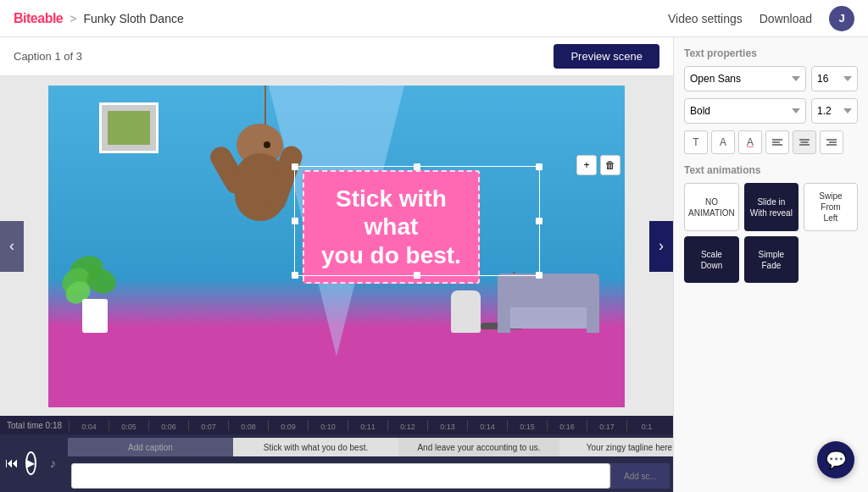 Image resolution: width=868 pixels, height=492 pixels. Describe the element at coordinates (771, 170) in the screenshot. I see `text-animations-title: Text animations` at that location.